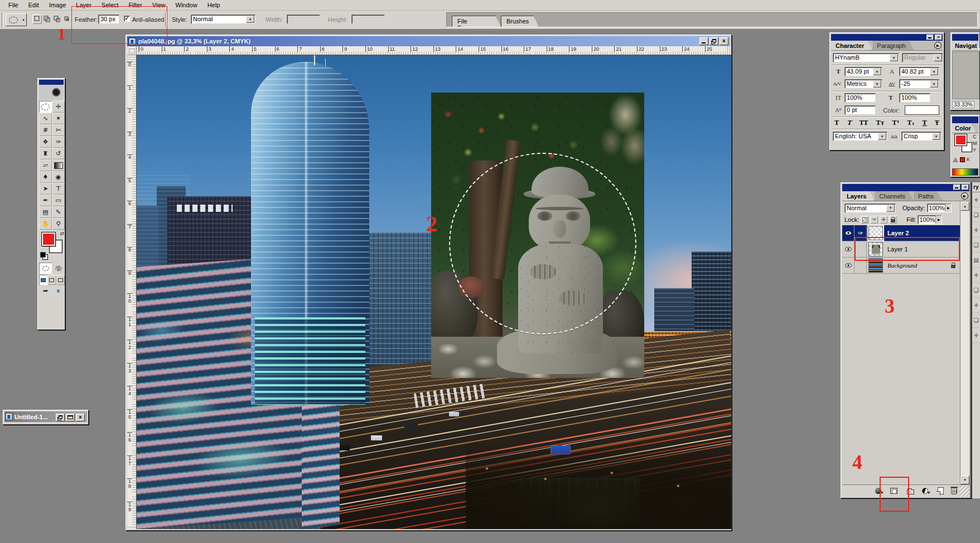 This screenshot has height=543, width=980. I want to click on selection-new-button, so click(37, 19).